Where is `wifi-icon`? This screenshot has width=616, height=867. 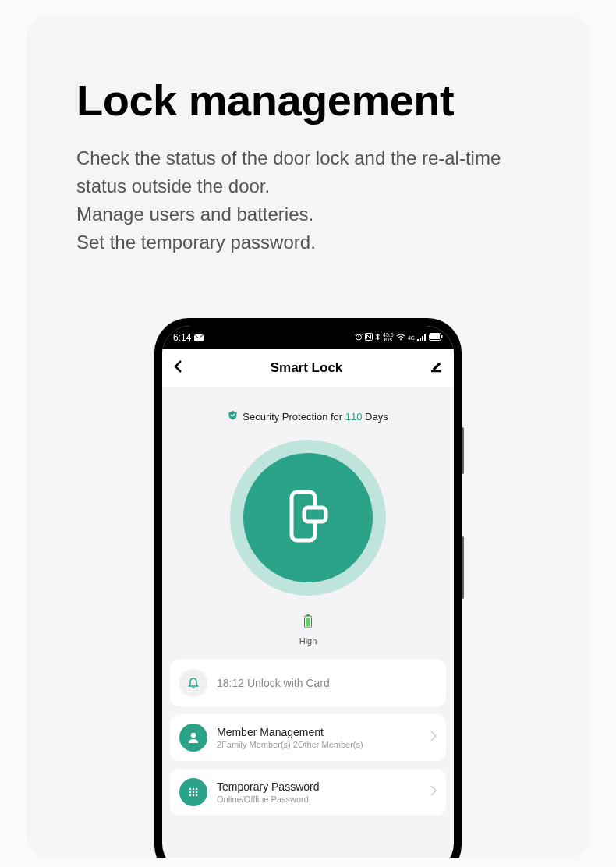
wifi-icon is located at coordinates (401, 338).